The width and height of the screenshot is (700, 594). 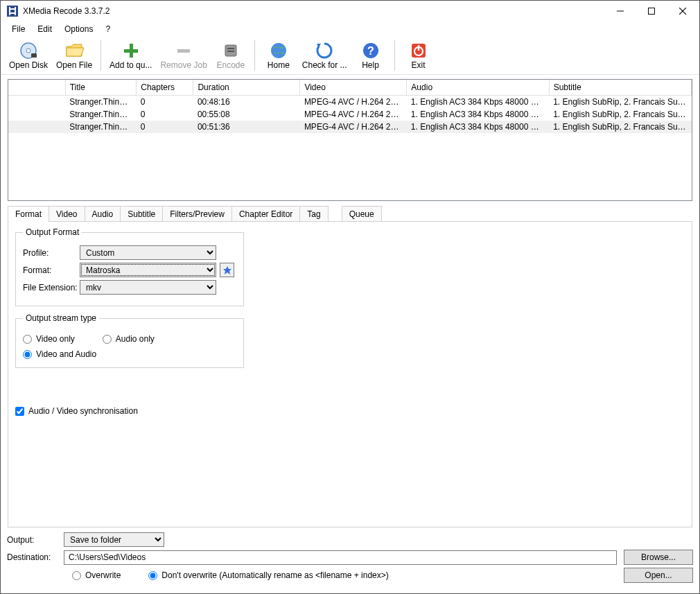 What do you see at coordinates (53, 232) in the screenshot?
I see `output-format-legend: Output Format` at bounding box center [53, 232].